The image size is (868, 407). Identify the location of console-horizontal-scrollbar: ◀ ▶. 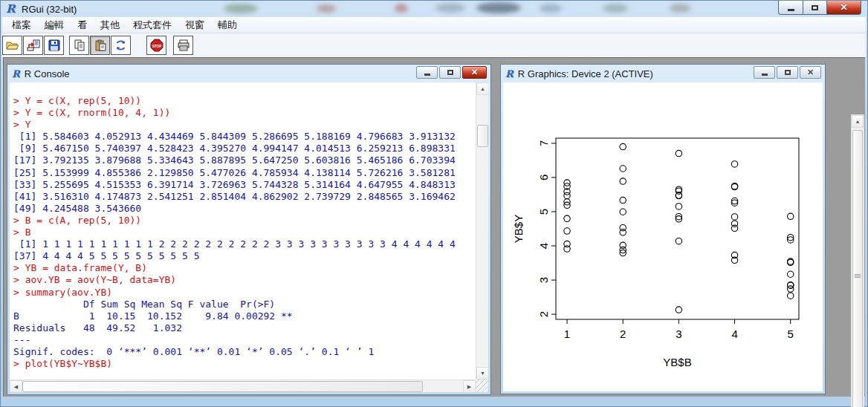
(242, 386).